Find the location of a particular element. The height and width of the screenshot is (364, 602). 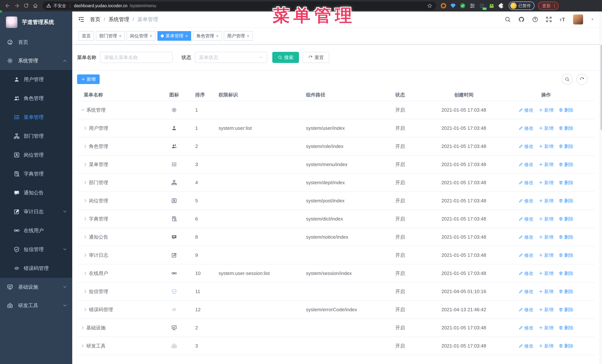

kebab-menu-icon is located at coordinates (554, 6).